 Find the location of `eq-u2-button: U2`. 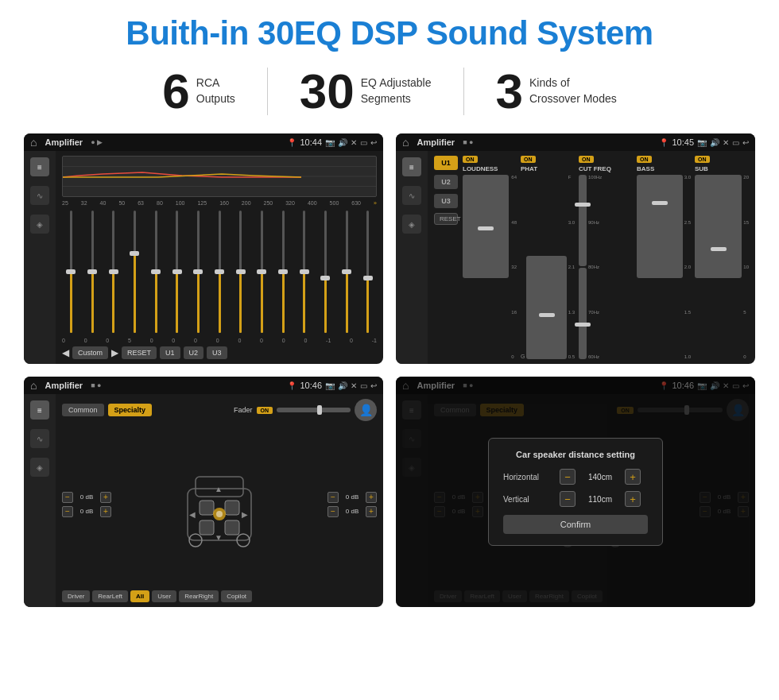

eq-u2-button: U2 is located at coordinates (194, 353).